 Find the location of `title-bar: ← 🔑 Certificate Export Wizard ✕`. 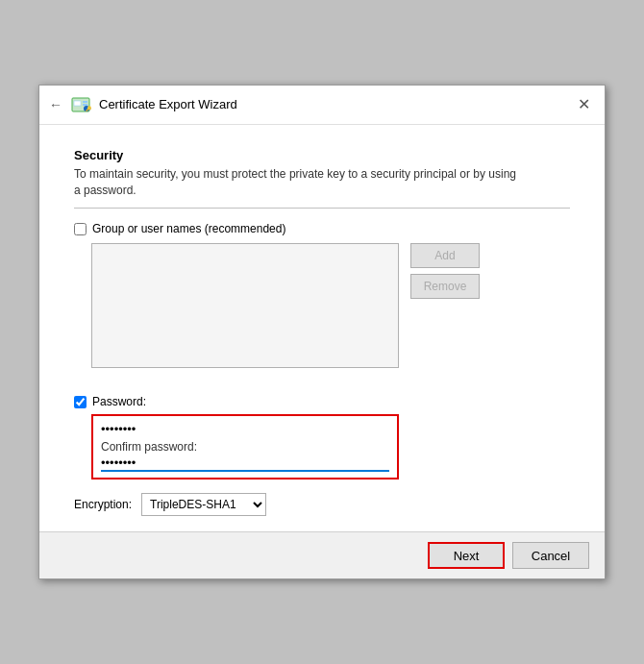

title-bar: ← 🔑 Certificate Export Wizard ✕ is located at coordinates (322, 106).